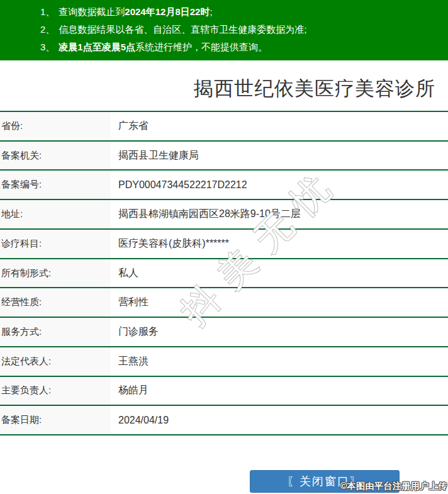  Describe the element at coordinates (244, 30) in the screenshot. I see `notice-line-2: 2、信息数据结果以各省、自治区、直辖市卫生健康委数据为准;` at that location.